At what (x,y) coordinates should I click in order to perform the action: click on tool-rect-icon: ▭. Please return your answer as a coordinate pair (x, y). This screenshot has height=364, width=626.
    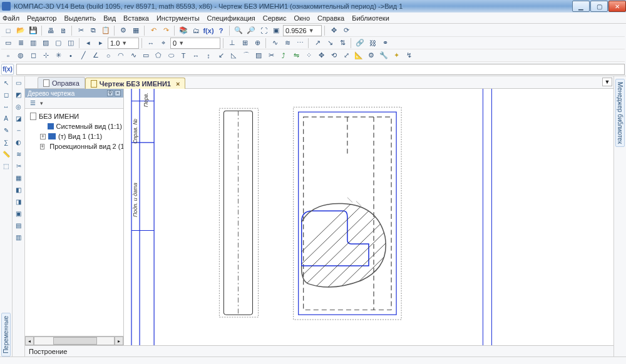
    Looking at the image, I should click on (146, 56).